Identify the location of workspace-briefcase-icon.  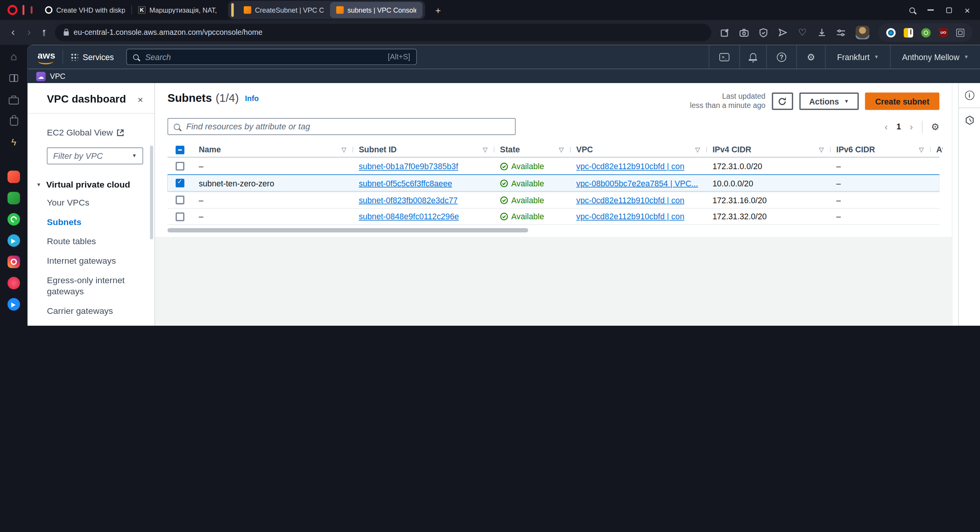
(14, 100).